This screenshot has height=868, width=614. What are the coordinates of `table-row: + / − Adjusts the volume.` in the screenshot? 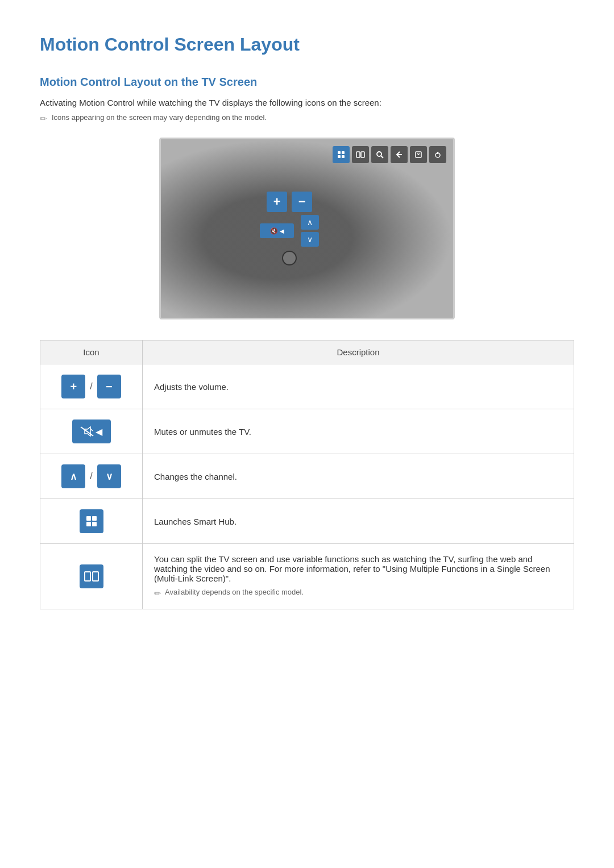 It's located at (307, 387).